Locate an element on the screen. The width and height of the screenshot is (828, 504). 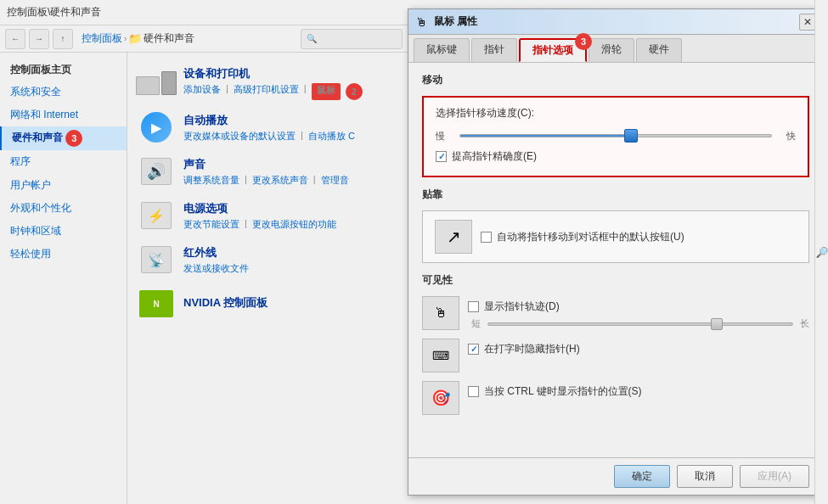
hide-typing-label: 在打字时隐藏指针(H) is located at coordinates (532, 350).